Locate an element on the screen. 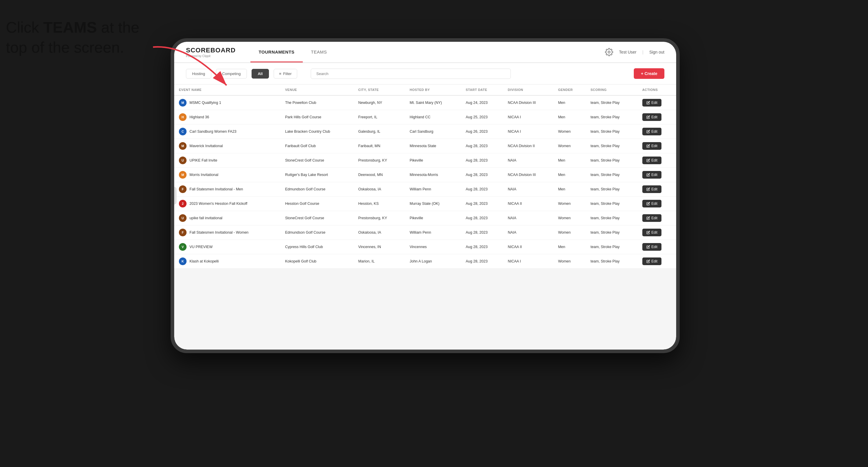 Image resolution: width=868 pixels, height=467 pixels. edit-button-4: Edit is located at coordinates (652, 160).